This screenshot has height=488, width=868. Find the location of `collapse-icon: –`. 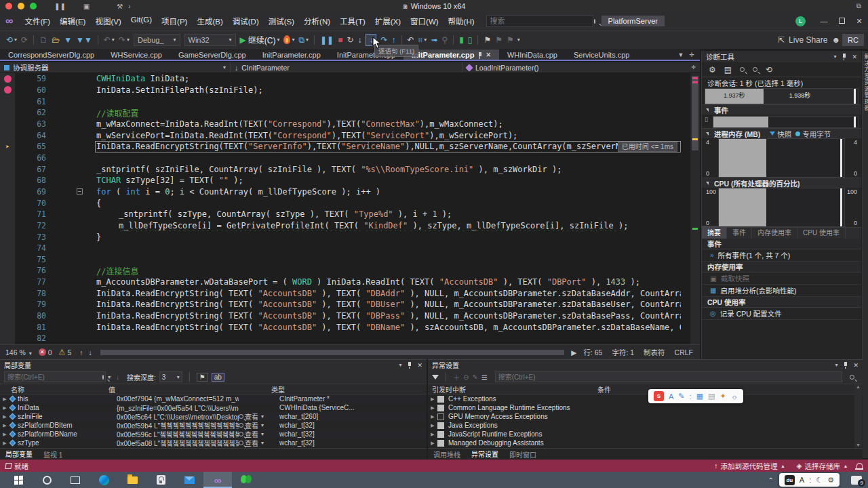

collapse-icon: – is located at coordinates (80, 191).